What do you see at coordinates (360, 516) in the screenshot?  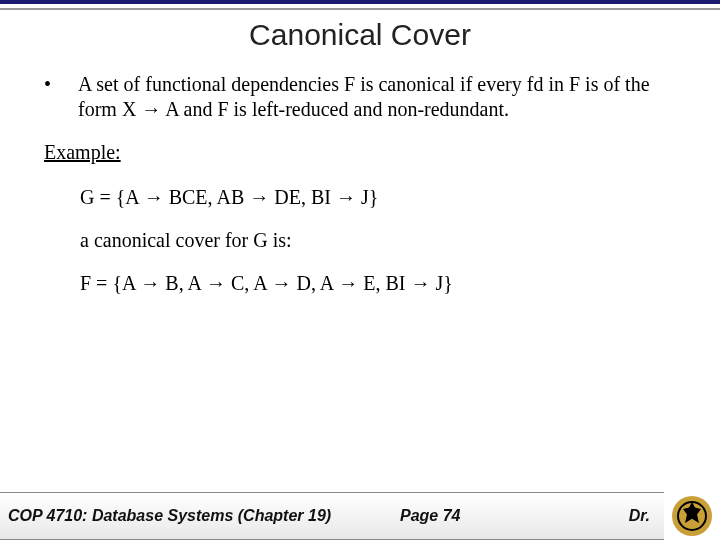 I see `footer: COP 4710: Database Systems (Chapter 19) …` at bounding box center [360, 516].